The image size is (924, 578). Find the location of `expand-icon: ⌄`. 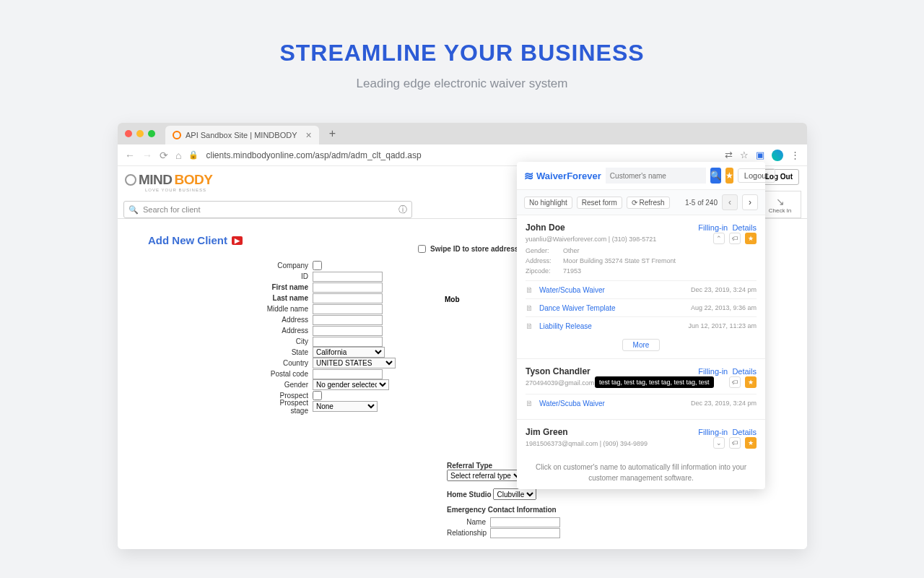

expand-icon: ⌄ is located at coordinates (719, 443).